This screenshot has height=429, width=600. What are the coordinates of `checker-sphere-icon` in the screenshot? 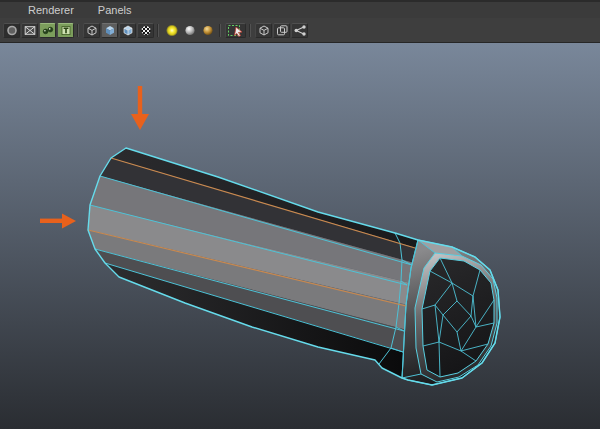 It's located at (146, 30).